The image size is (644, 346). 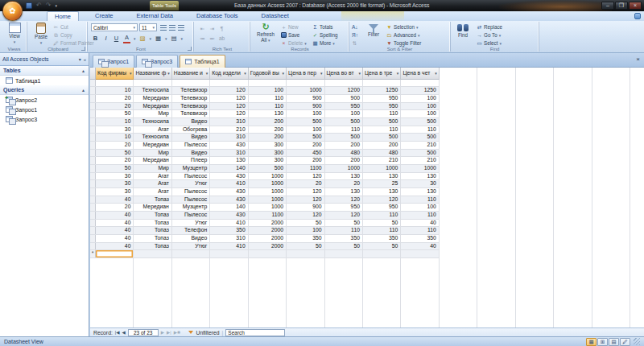 What do you see at coordinates (143, 39) in the screenshot?
I see `fill-color-button: ▨` at bounding box center [143, 39].